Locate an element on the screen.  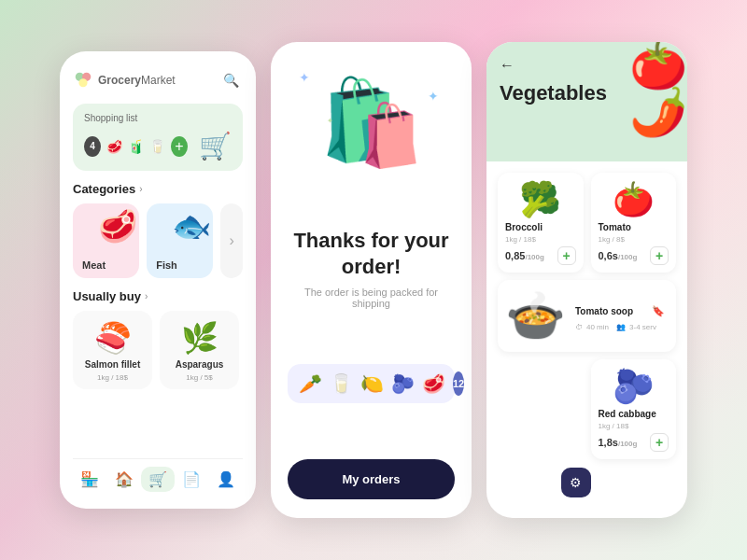
shopping-bag-decoration: 🛒 is located at coordinates (215, 146).